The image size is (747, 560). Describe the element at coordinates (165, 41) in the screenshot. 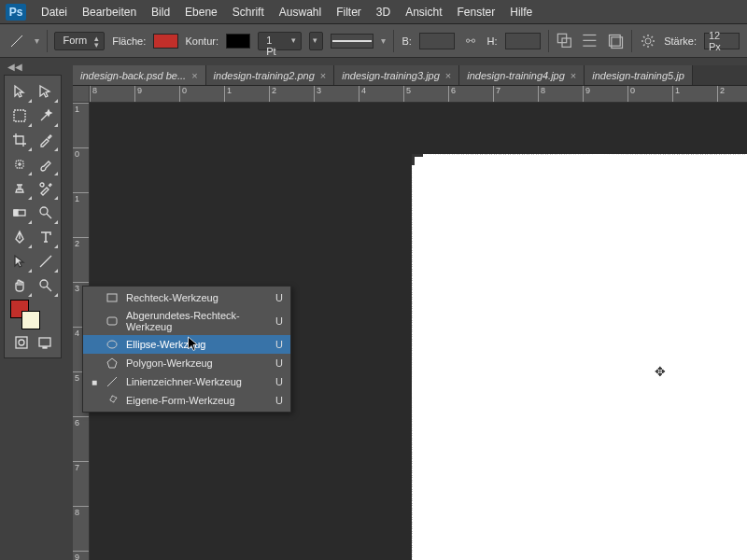

I see `fill-swatch` at that location.